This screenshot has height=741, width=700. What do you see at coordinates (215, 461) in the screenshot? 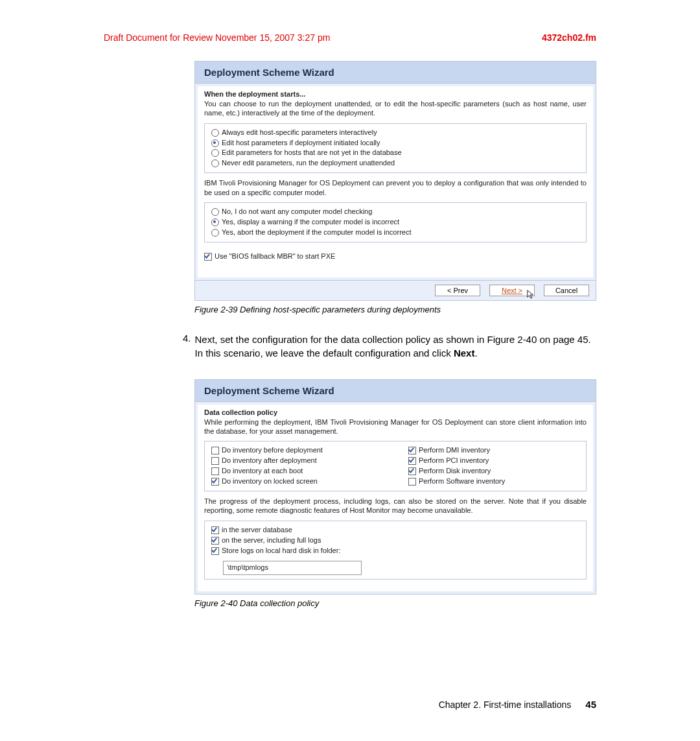
I see `checkbox-inv-after` at bounding box center [215, 461].